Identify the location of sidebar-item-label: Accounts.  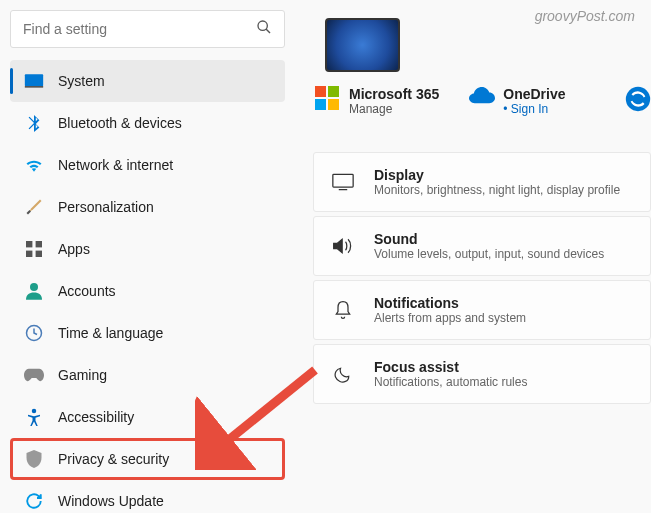
(87, 291).